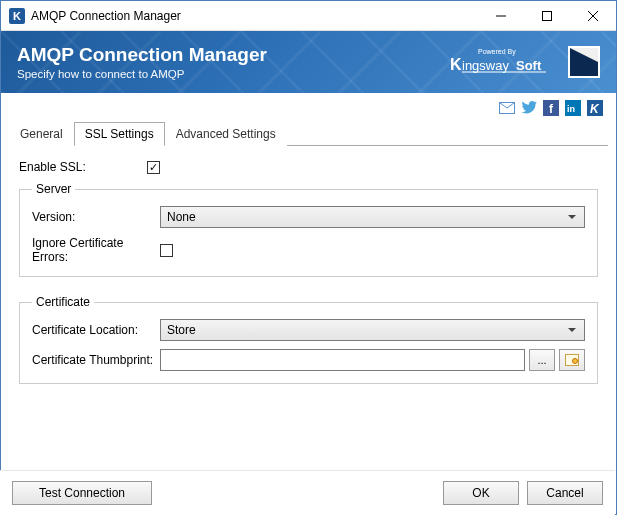  I want to click on minimize-button, so click(501, 16).